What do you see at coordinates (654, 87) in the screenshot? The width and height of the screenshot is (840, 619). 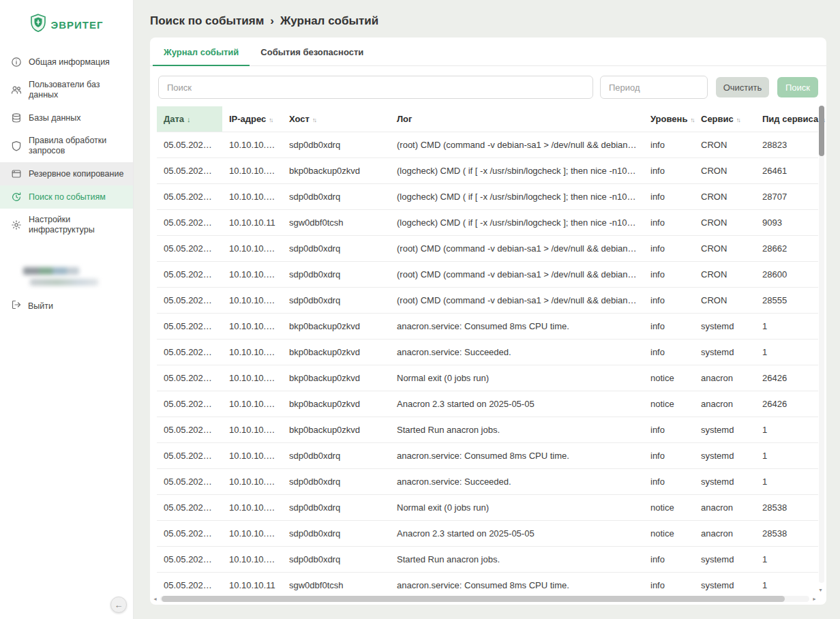 I see `period-input` at bounding box center [654, 87].